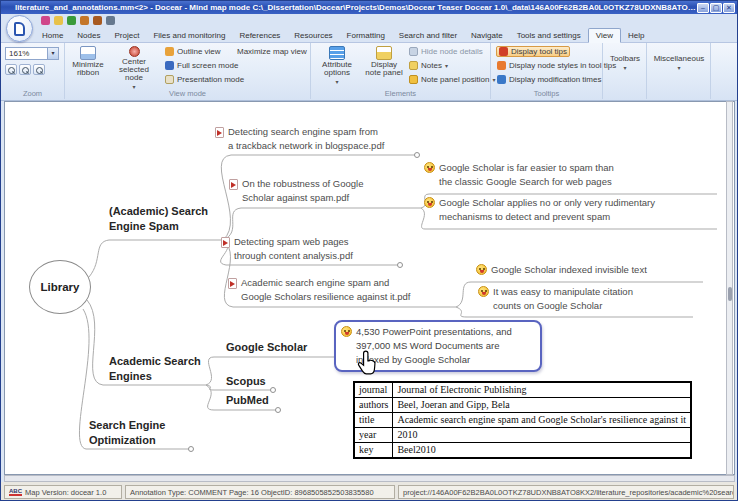  What do you see at coordinates (248, 400) in the screenshot?
I see `node-pubmed: PubMed` at bounding box center [248, 400].